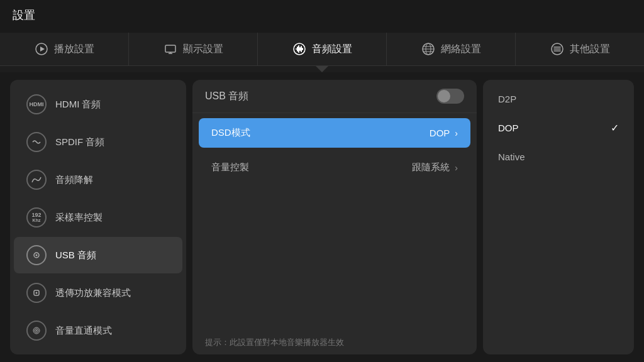 Image resolution: width=644 pixels, height=362 pixels. What do you see at coordinates (440, 133) in the screenshot?
I see `dsd-value-text: DOP` at bounding box center [440, 133].